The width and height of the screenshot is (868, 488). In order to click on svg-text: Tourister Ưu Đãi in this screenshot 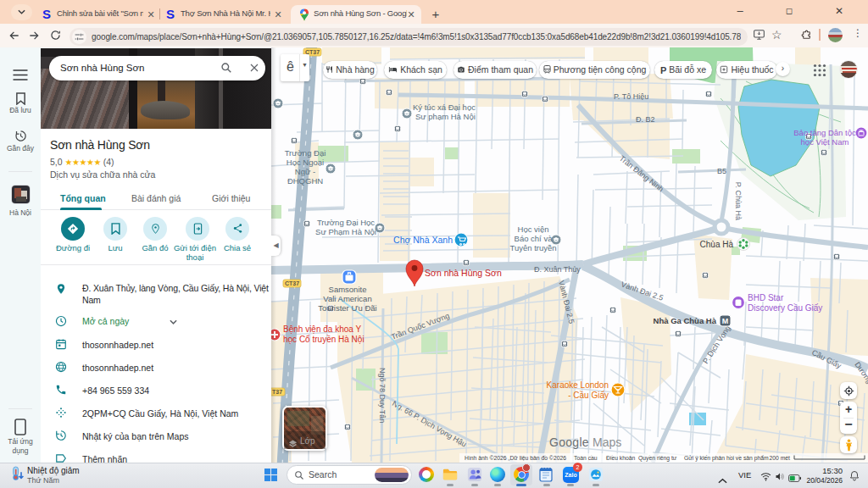, I will do `click(348, 308)`.